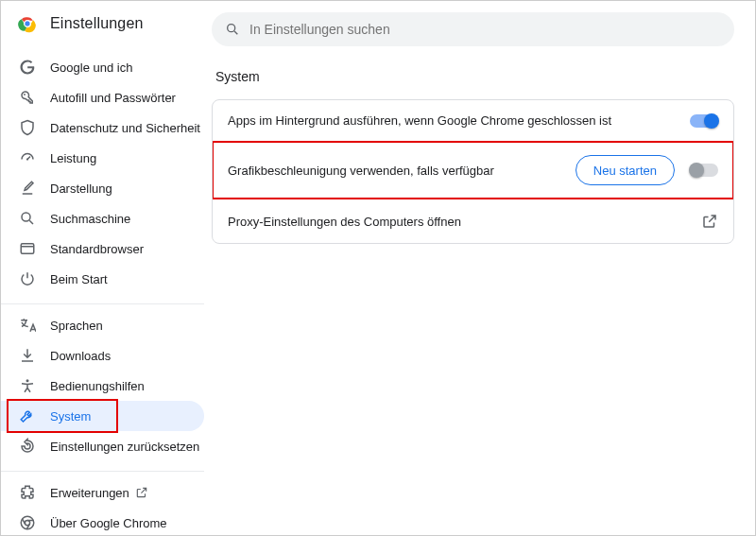 This screenshot has height=536, width=756. I want to click on sidebar-item-extensions: Erweiterungen, so click(102, 493).